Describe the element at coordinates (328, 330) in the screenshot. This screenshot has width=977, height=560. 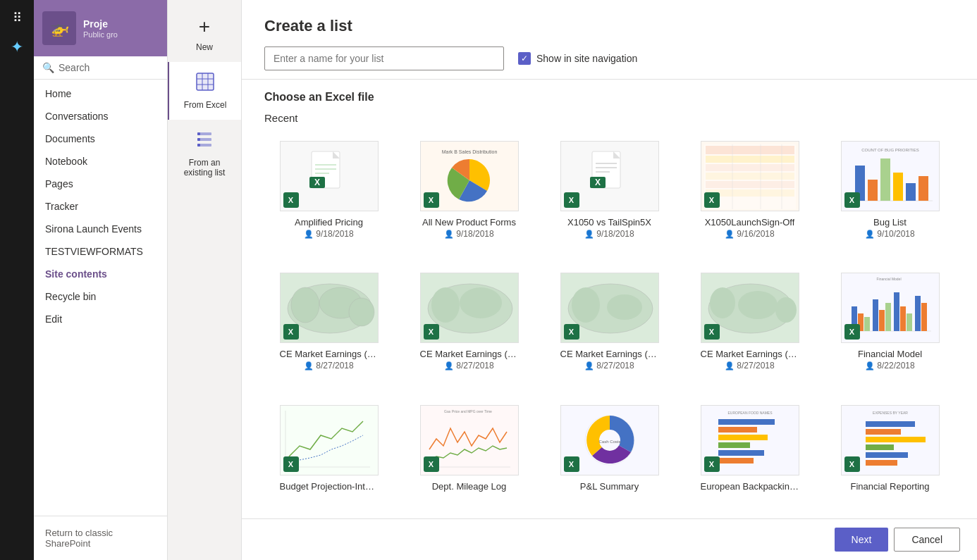
I see `file-card-5: X CE Market Earnings (Proj) 👤 8/27/2018` at that location.